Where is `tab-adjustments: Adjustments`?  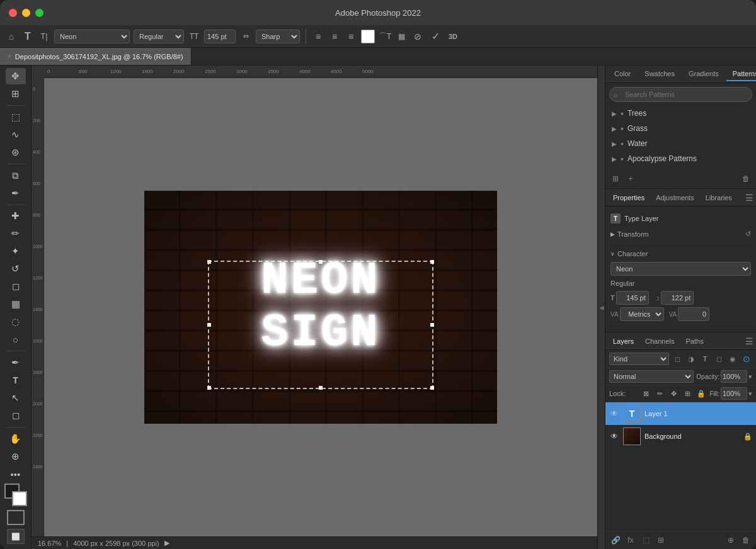
tab-adjustments: Adjustments is located at coordinates (675, 198).